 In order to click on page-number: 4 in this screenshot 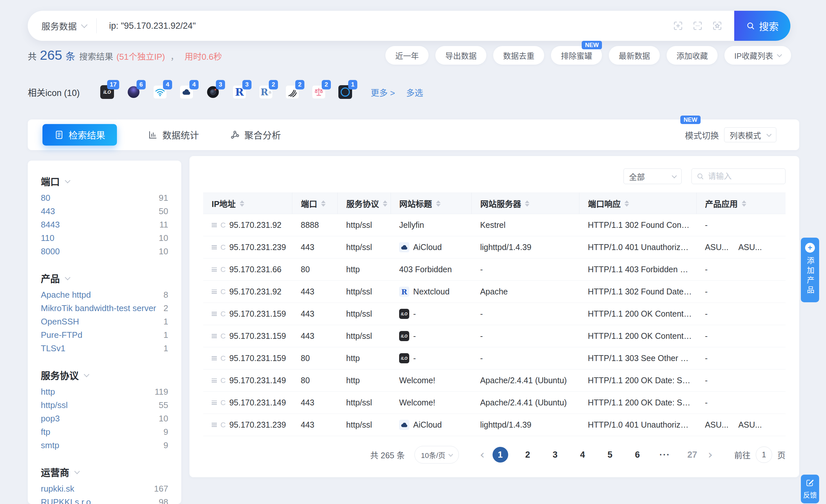, I will do `click(583, 455)`.